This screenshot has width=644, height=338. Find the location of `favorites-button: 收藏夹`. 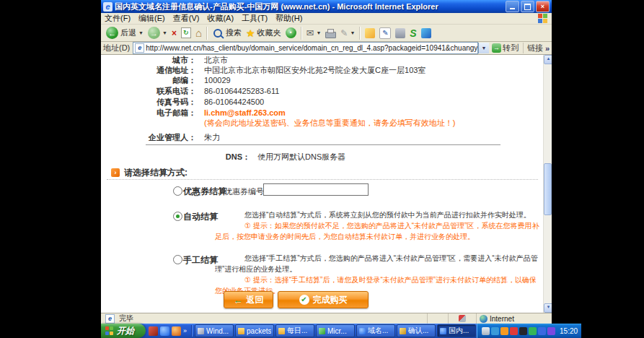

favorites-button: 收藏夹 is located at coordinates (264, 33).